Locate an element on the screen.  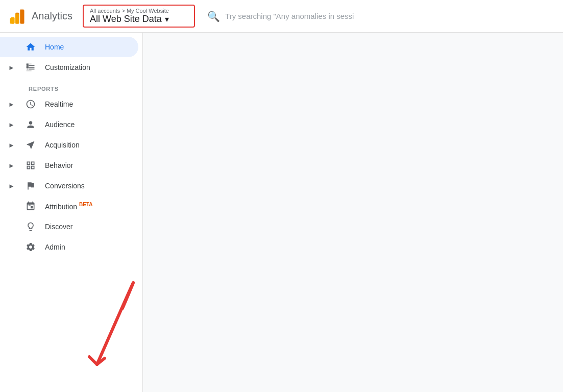
sidebar-item-conversions: ► Conversions is located at coordinates (69, 186).